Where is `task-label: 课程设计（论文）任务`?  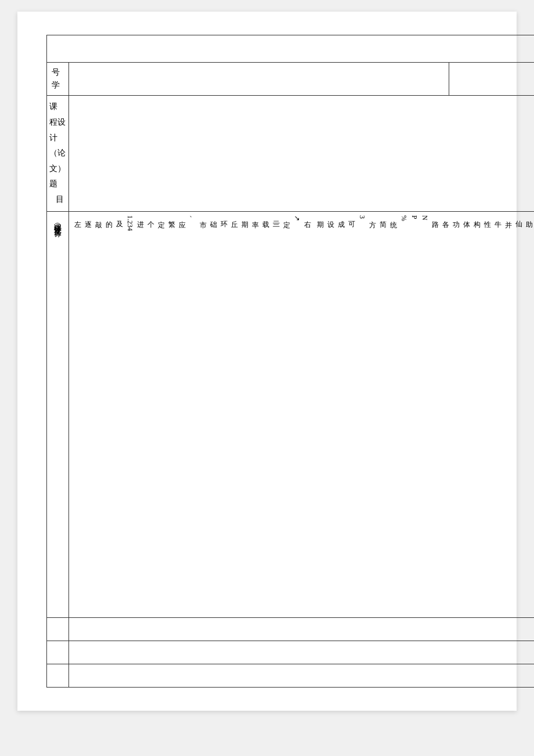
task-label: 课程设计（论文）任务 is located at coordinates (58, 221).